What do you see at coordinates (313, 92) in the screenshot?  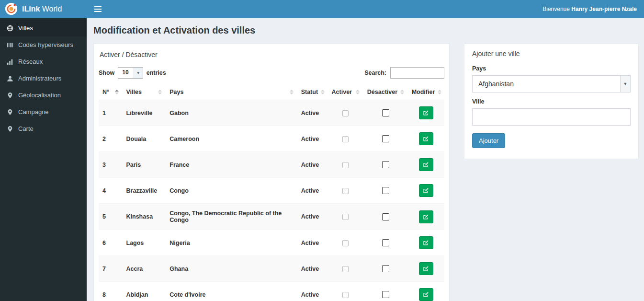 I see `column-header-statut: Statut` at bounding box center [313, 92].